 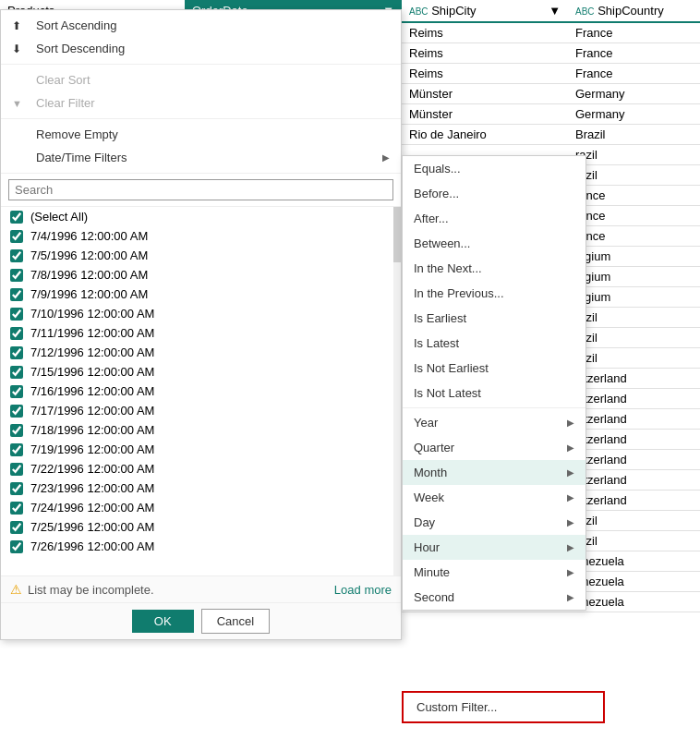 What do you see at coordinates (201, 275) in the screenshot?
I see `list-item: 7/8/1996 12:00:00 AM` at bounding box center [201, 275].